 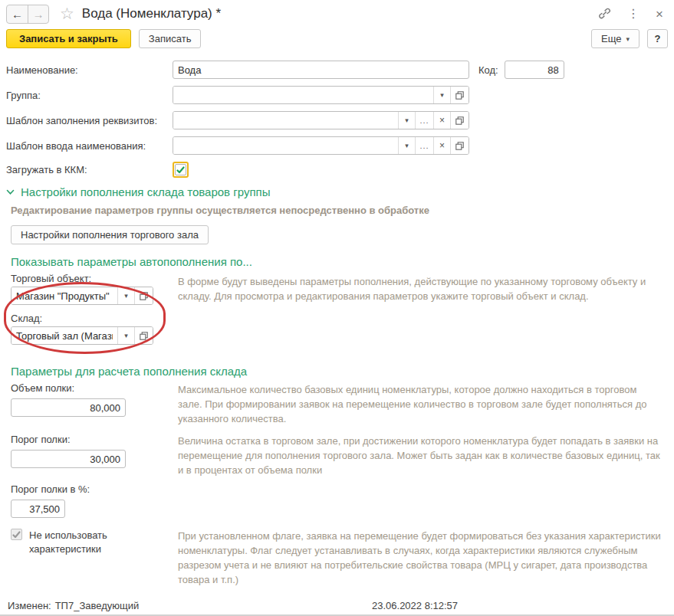 What do you see at coordinates (658, 38) in the screenshot?
I see `help-button: ?` at bounding box center [658, 38].